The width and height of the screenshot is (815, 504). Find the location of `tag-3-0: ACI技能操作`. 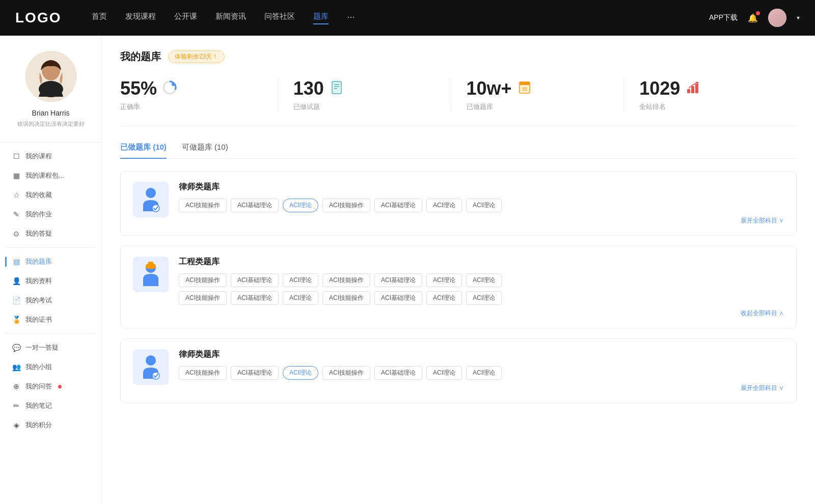

tag-3-0: ACI技能操作 is located at coordinates (203, 373).